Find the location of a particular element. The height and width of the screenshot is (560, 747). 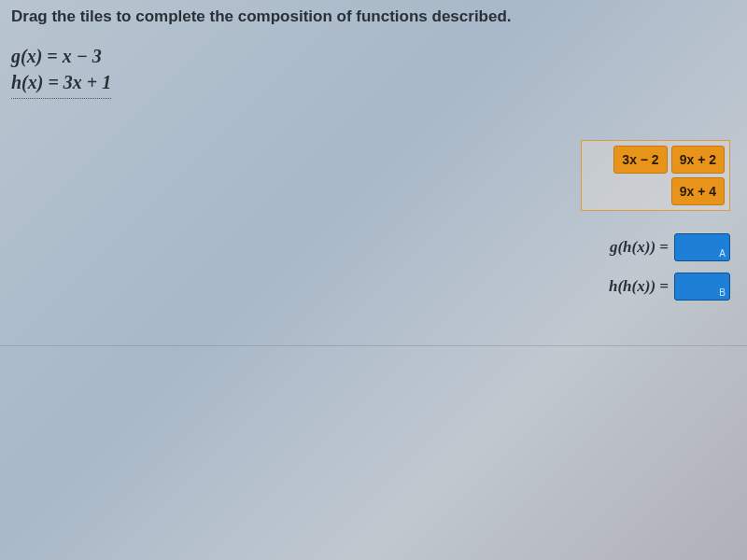

answer-area: g(h(x)) = A h(h(x)) = B is located at coordinates (637, 273).